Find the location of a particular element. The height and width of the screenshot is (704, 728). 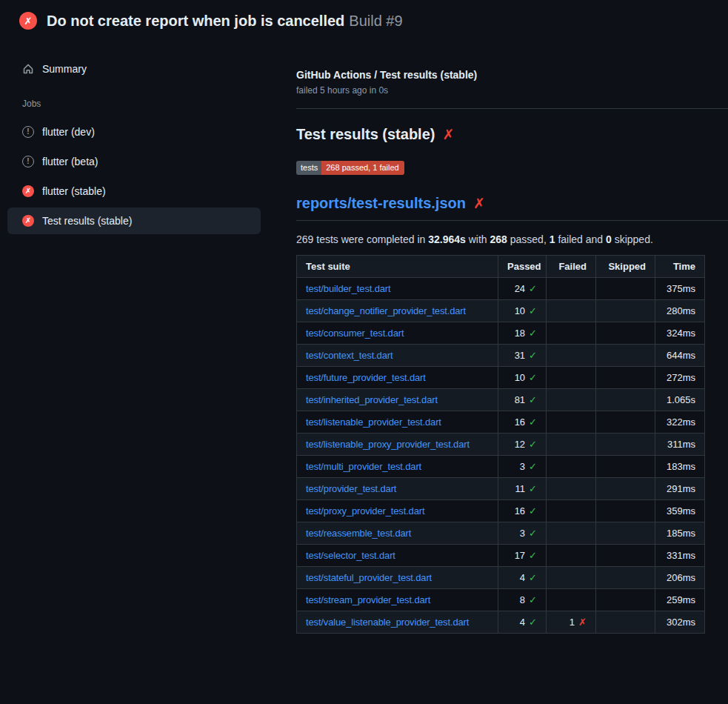

test-suite-link: test/selector_test.dart is located at coordinates (351, 556).